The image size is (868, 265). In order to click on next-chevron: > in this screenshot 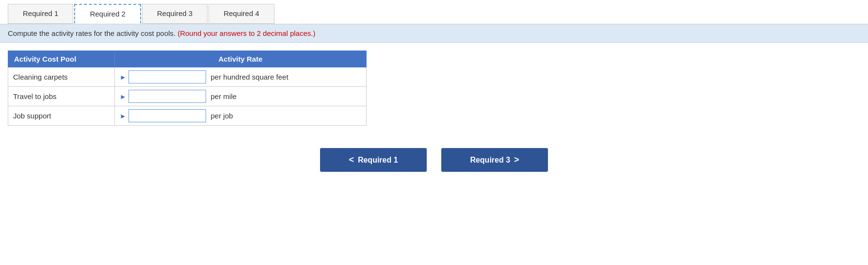, I will do `click(517, 160)`.